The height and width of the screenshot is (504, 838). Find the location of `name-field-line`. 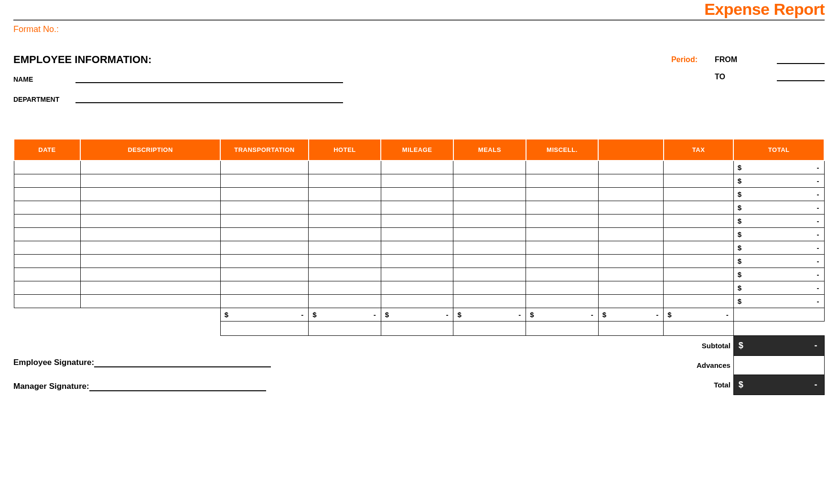

name-field-line is located at coordinates (209, 79).